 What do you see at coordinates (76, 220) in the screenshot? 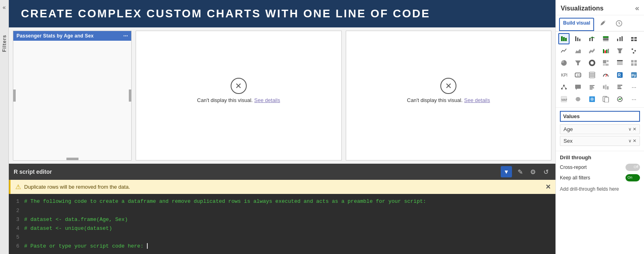
I see `r-line-code-3: # dataset <- data.frame(Age, Sex)` at bounding box center [76, 220].